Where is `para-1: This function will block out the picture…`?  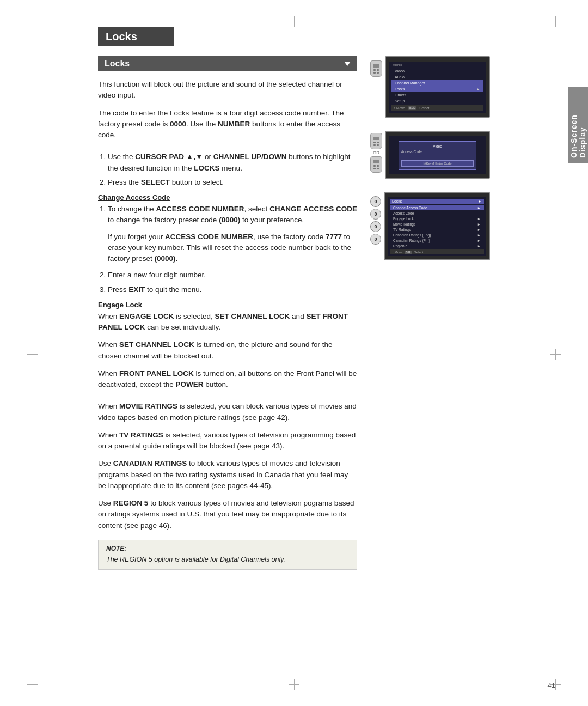 para-1: This function will block out the picture… is located at coordinates (228, 90).